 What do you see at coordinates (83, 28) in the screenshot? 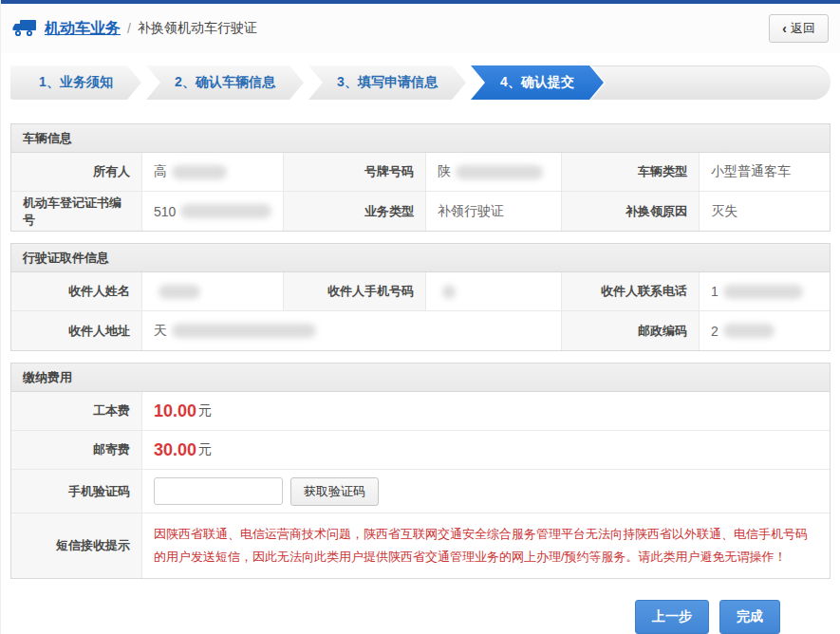
I see `page-title: 机动车业务` at bounding box center [83, 28].